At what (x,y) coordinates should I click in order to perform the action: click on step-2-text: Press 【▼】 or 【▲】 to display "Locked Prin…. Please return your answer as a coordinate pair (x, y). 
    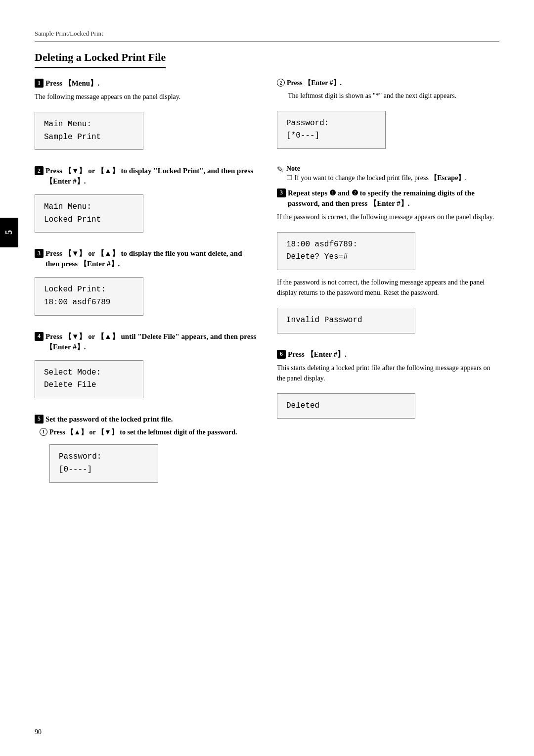
    Looking at the image, I should click on (151, 176).